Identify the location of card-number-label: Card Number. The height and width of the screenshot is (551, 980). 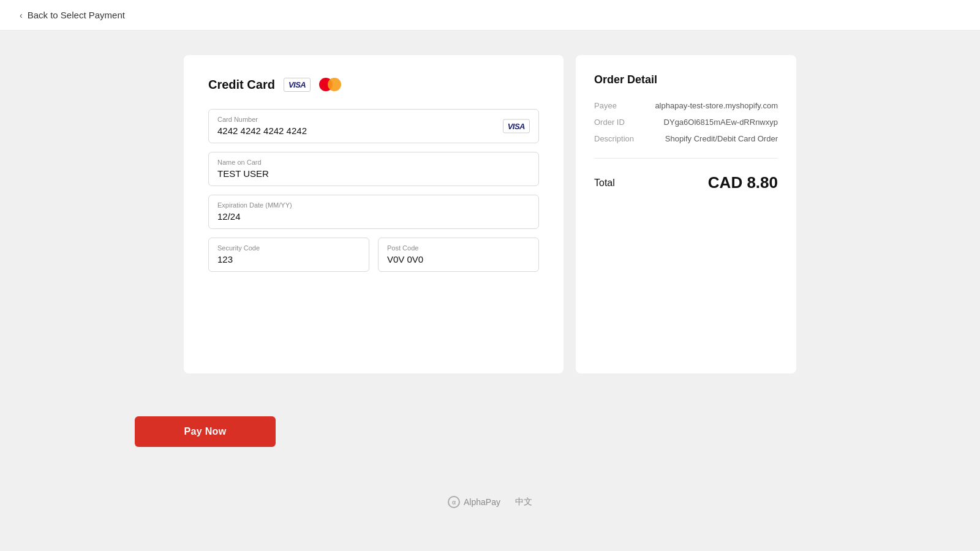
(374, 119).